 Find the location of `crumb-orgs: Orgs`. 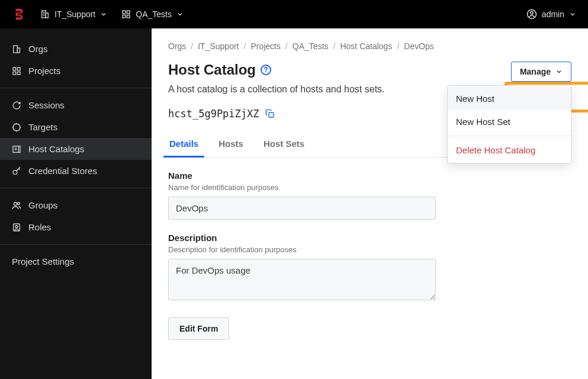

crumb-orgs: Orgs is located at coordinates (177, 46).